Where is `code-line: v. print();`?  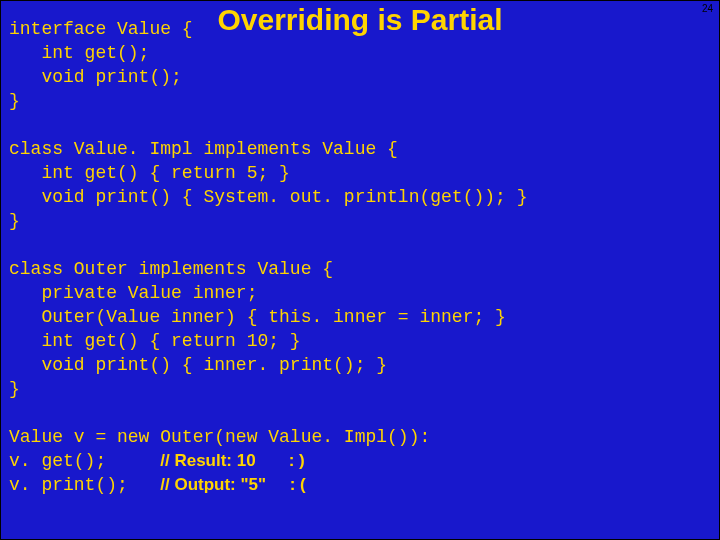
code-line: v. print(); is located at coordinates (84, 485).